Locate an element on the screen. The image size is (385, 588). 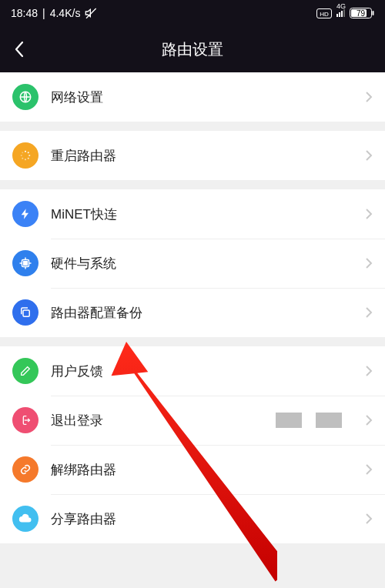
row-feedback: 用户反馈 is located at coordinates (192, 371).